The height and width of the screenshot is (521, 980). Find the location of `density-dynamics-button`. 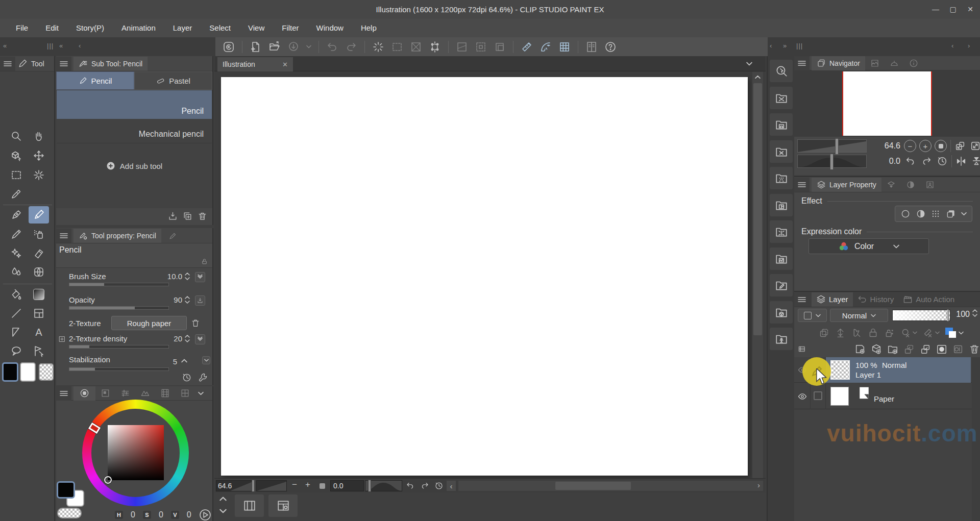

density-dynamics-button is located at coordinates (200, 339).